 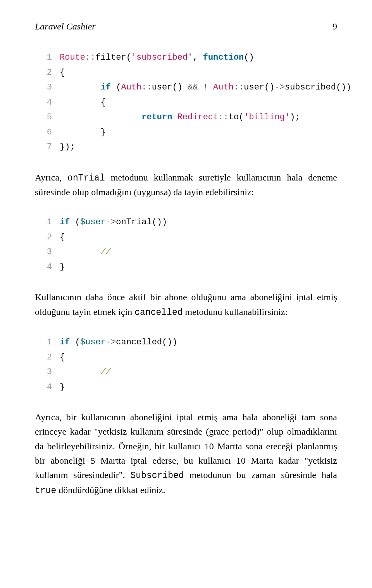 What do you see at coordinates (186, 305) in the screenshot?
I see `paragraph-2: Kullanıcının daha önce aktif bir abone o…` at bounding box center [186, 305].